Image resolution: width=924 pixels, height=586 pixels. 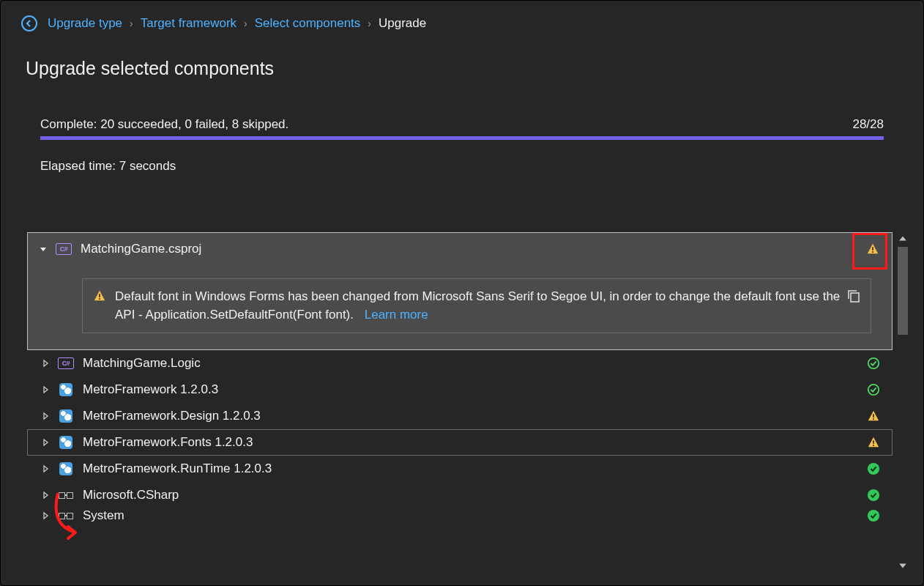 I want to click on result-label: System, so click(x=104, y=516).